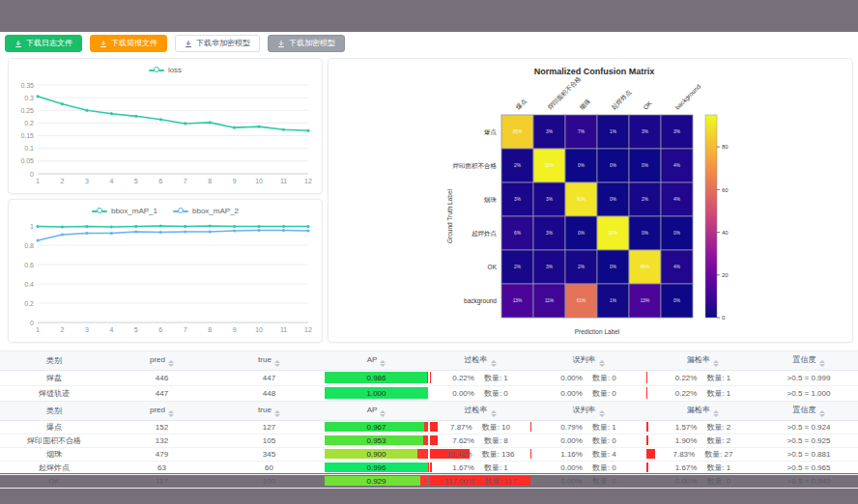 This screenshot has height=504, width=858. What do you see at coordinates (188, 44) in the screenshot?
I see `download-icon` at bounding box center [188, 44].